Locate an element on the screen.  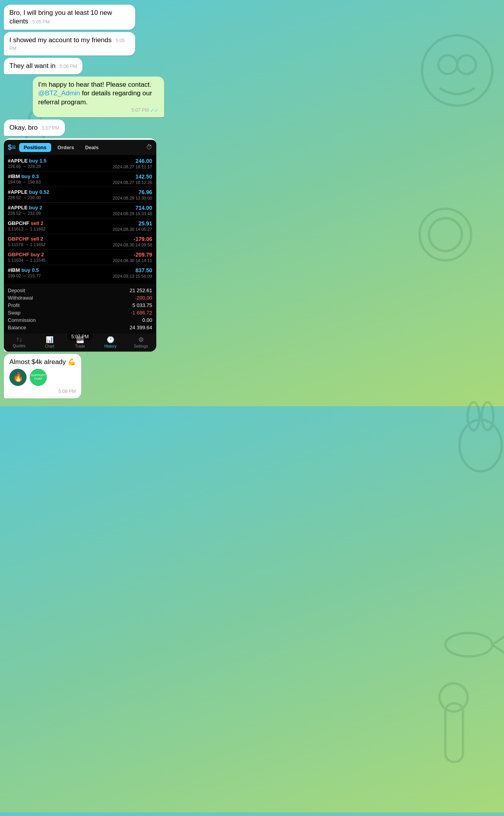
summary-deposit: Deposit 21 252.61 is located at coordinates (80, 291).